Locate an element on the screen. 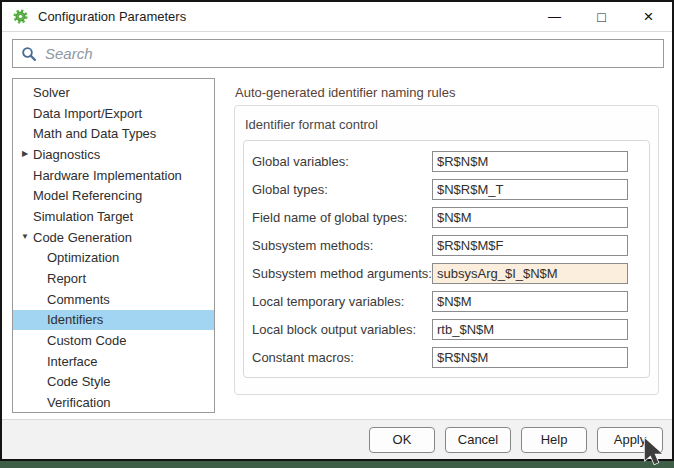 Image resolution: width=674 pixels, height=468 pixels. field-label: Constant macros: is located at coordinates (342, 358).